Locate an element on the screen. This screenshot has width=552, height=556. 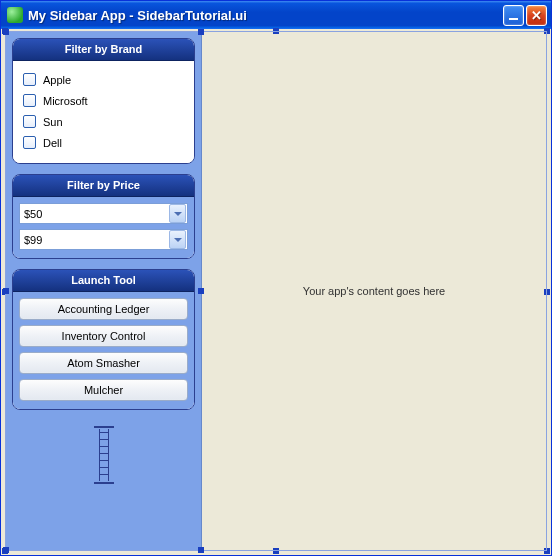
tool-button-accounting: Accounting Ledger is located at coordinates (104, 309).